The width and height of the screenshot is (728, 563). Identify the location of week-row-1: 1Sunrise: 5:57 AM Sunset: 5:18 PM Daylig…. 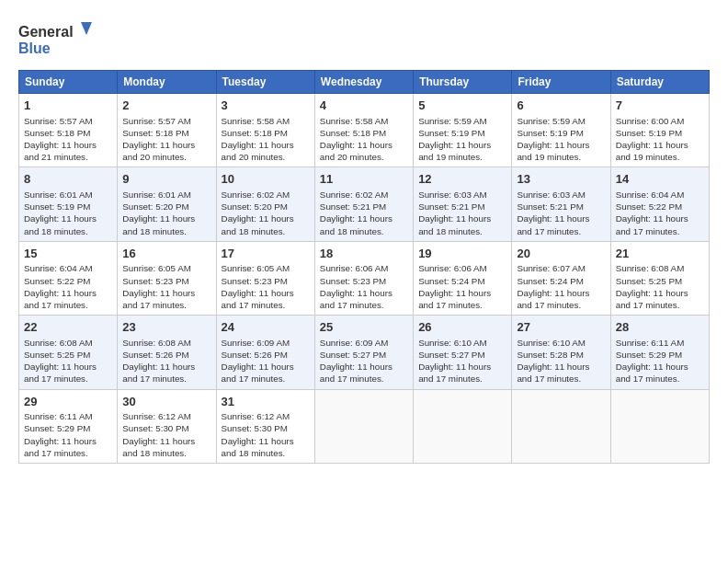
(364, 131).